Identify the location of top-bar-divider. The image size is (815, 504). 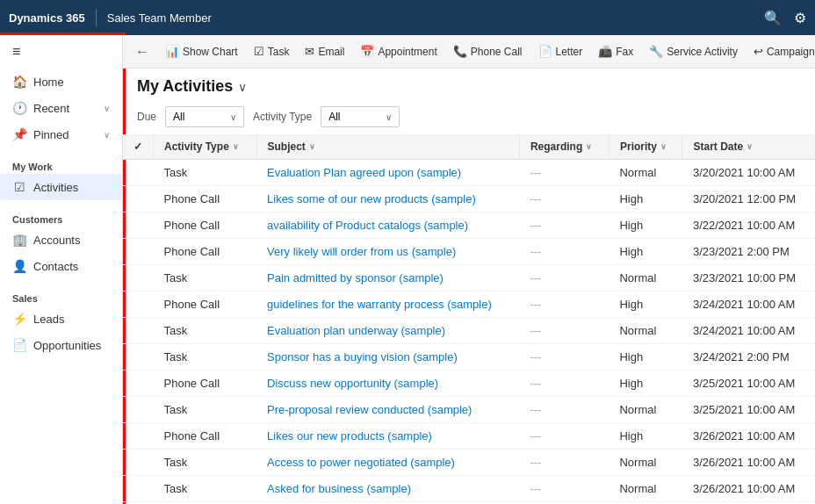
(97, 18).